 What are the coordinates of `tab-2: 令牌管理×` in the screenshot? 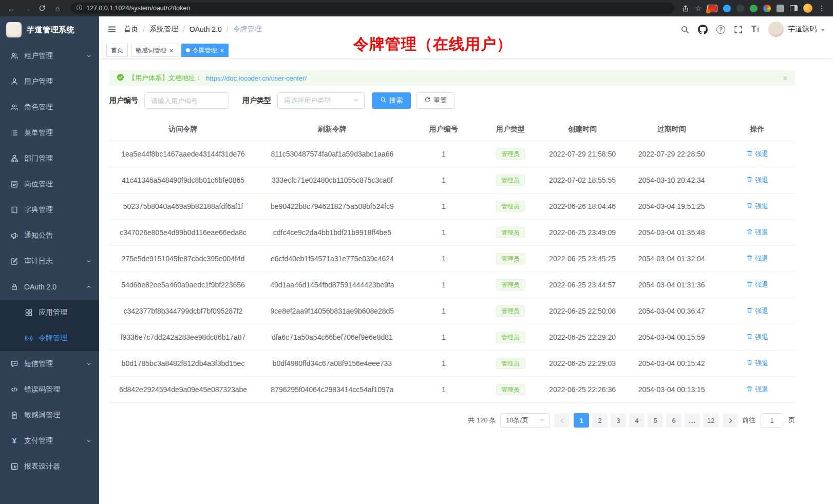 It's located at (205, 50).